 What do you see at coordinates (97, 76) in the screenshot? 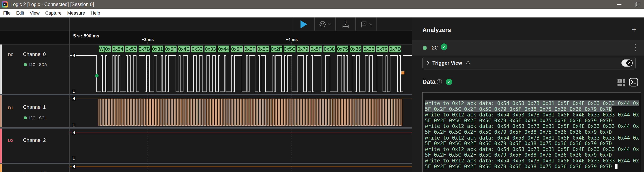
I see `i2c-start-marker` at bounding box center [97, 76].